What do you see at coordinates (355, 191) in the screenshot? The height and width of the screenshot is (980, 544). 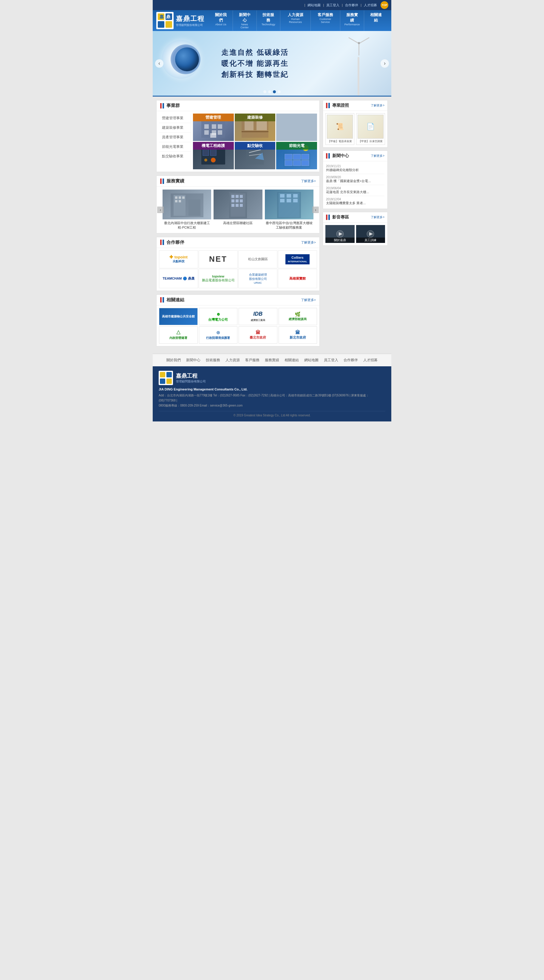 I see `news-item-2: 2019/06/04 花蓮地震 北市長安東路大樓...` at bounding box center [355, 191].